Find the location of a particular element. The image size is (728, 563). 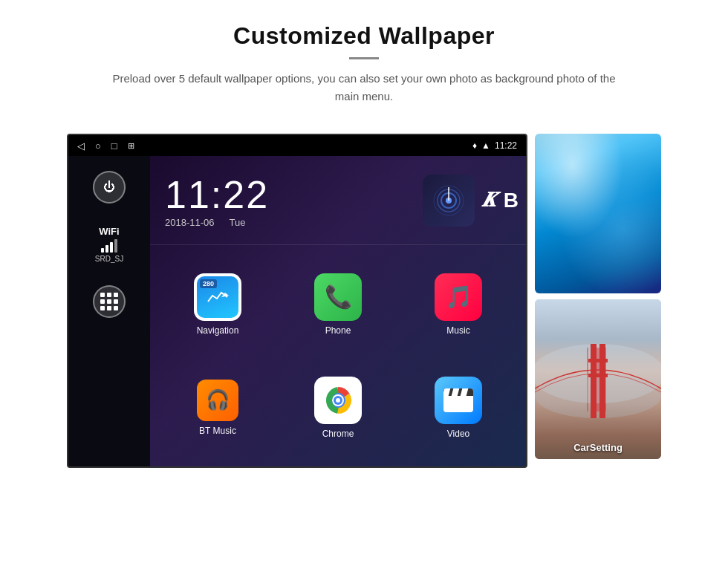

wifi-label: WiFi is located at coordinates (109, 232).